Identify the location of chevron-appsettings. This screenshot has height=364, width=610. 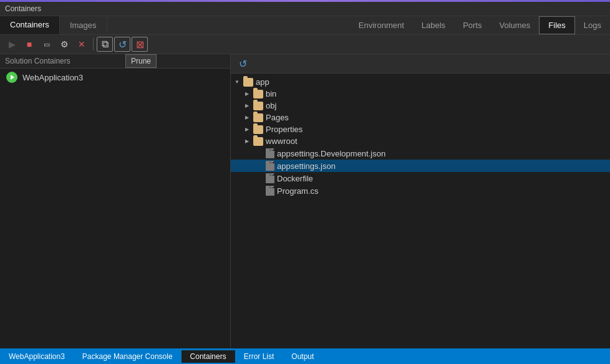
(259, 166).